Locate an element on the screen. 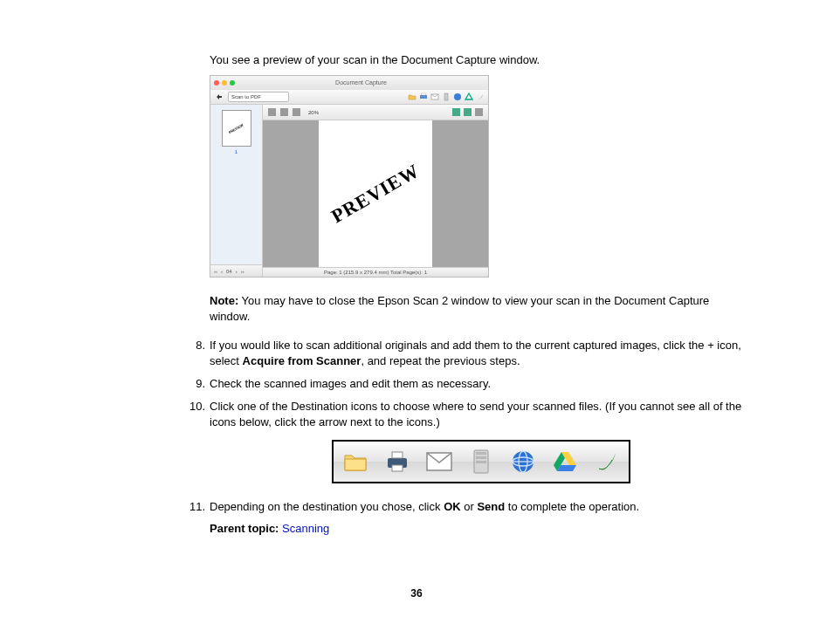 Image resolution: width=833 pixels, height=644 pixels. zoom-out-icon is located at coordinates (272, 112).